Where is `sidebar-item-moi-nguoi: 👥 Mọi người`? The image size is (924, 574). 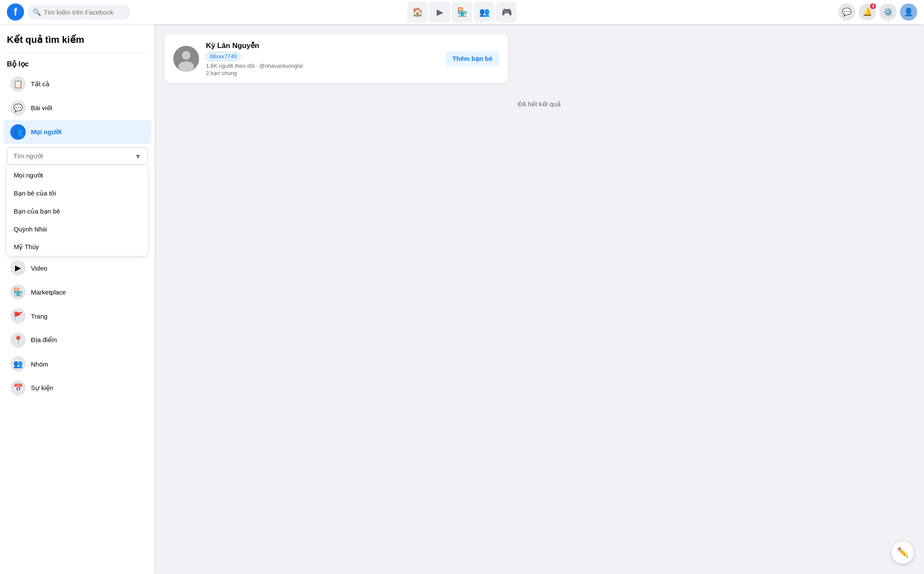 sidebar-item-moi-nguoi: 👥 Mọi người is located at coordinates (77, 132).